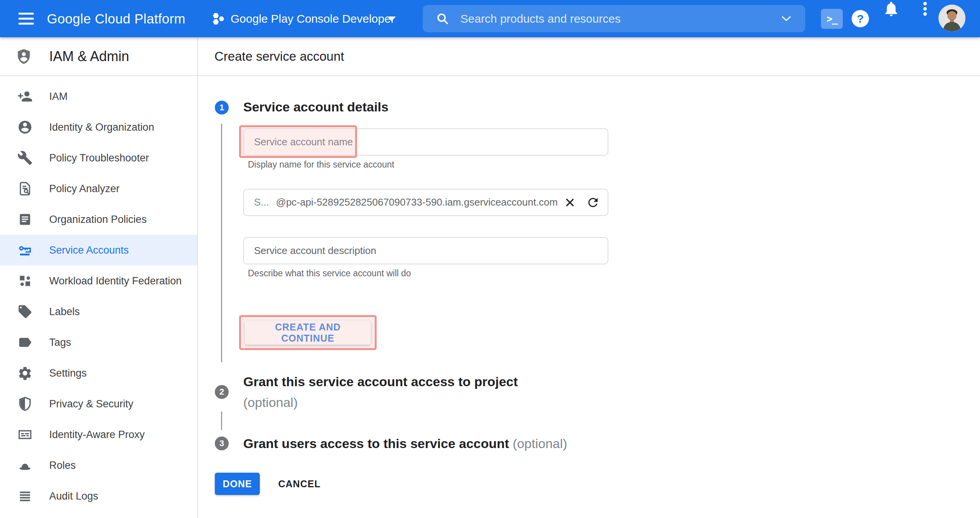 Image resolution: width=980 pixels, height=518 pixels. Describe the element at coordinates (98, 158) in the screenshot. I see `sidebar-item-policy-troubleshooter: Policy Troubleshooter` at that location.